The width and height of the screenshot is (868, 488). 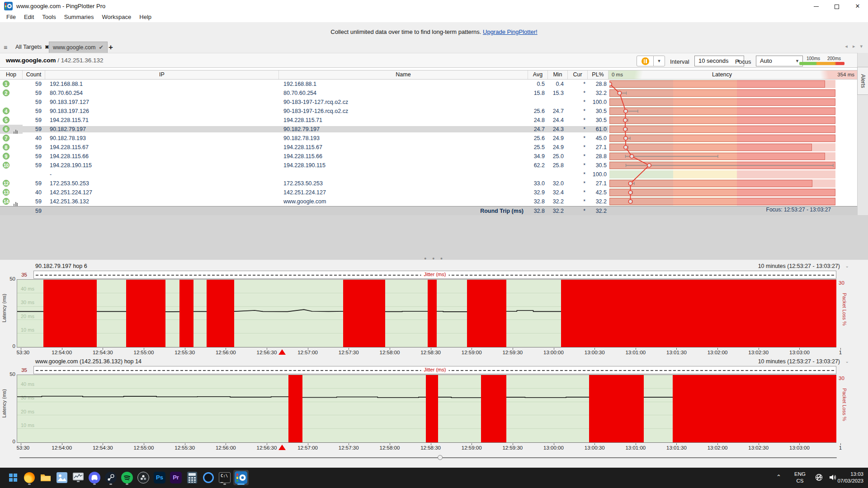 What do you see at coordinates (434, 17) in the screenshot?
I see `menu-bar: FileEditToolsSummariesWorkspaceHelp` at bounding box center [434, 17].